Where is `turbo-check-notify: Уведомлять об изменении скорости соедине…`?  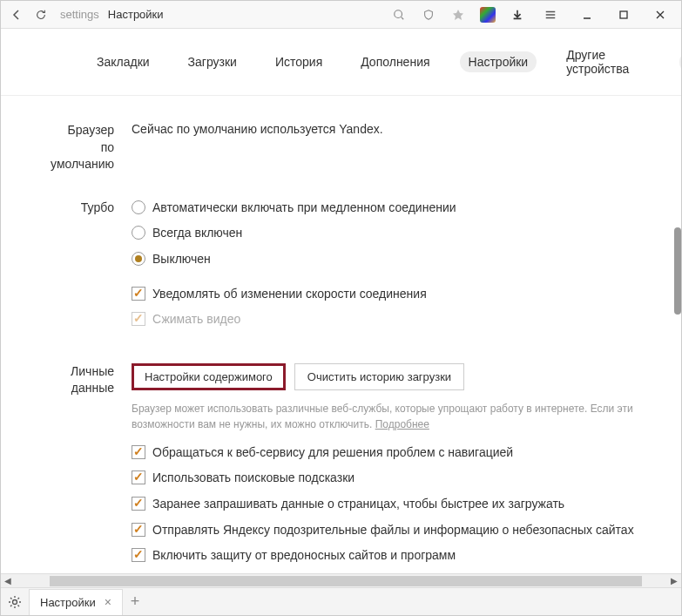 turbo-check-notify: Уведомлять об изменении скорости соедине… is located at coordinates (388, 294).